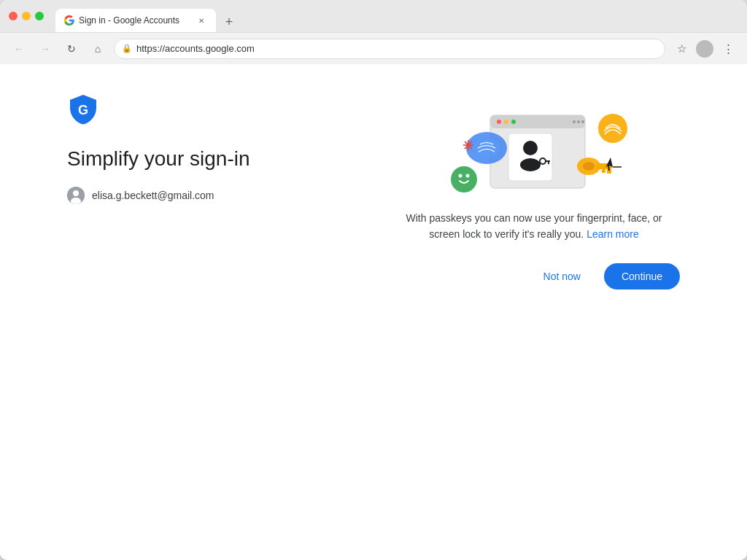  Describe the element at coordinates (98, 49) in the screenshot. I see `home-button: ⌂` at that location.